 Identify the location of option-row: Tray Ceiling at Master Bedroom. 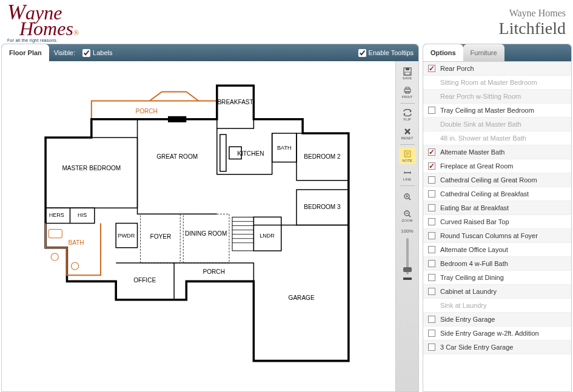
(497, 110).